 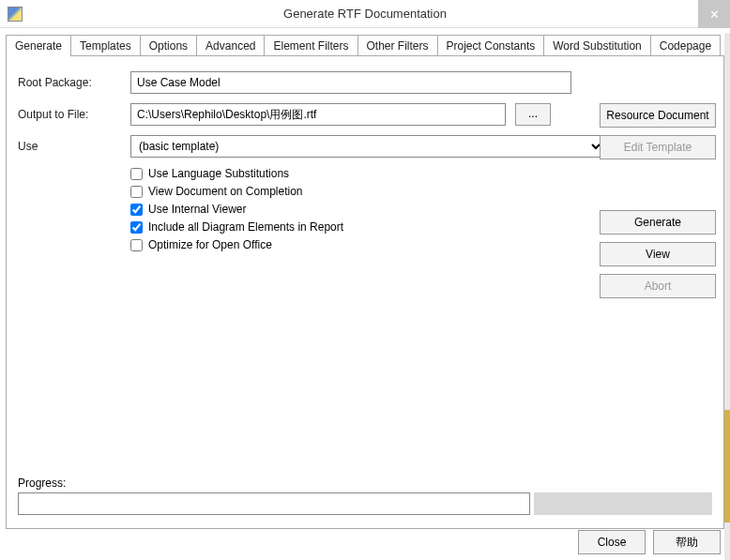 What do you see at coordinates (658, 222) in the screenshot?
I see `generate-button: Generate` at bounding box center [658, 222].